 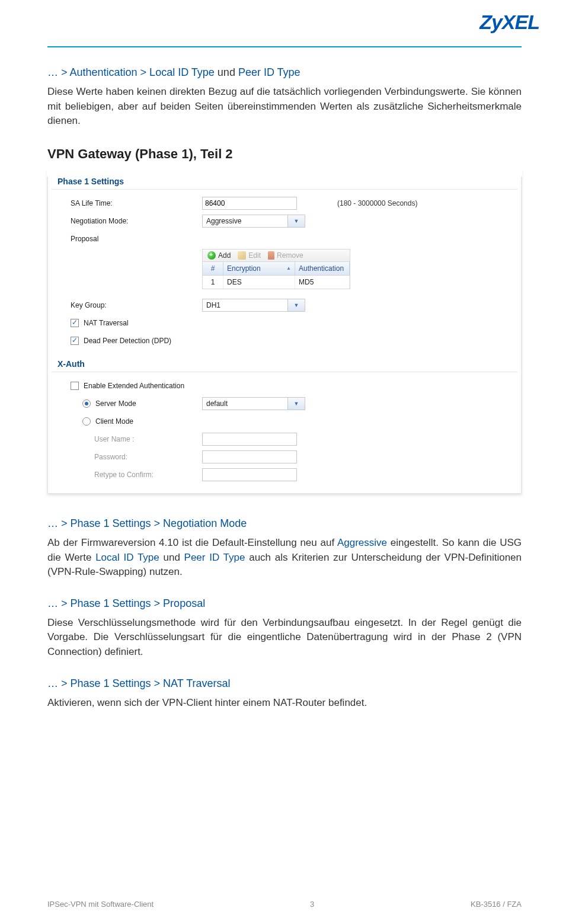 What do you see at coordinates (250, 475) in the screenshot?
I see `retype-input` at bounding box center [250, 475].